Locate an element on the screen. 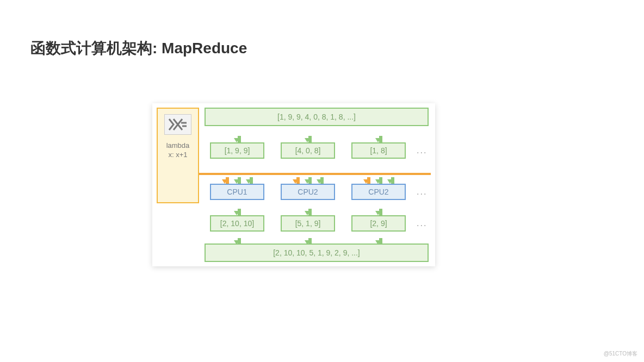 The height and width of the screenshot is (362, 644). page-title: 函数式计算机架构: MapReduce is located at coordinates (139, 48).